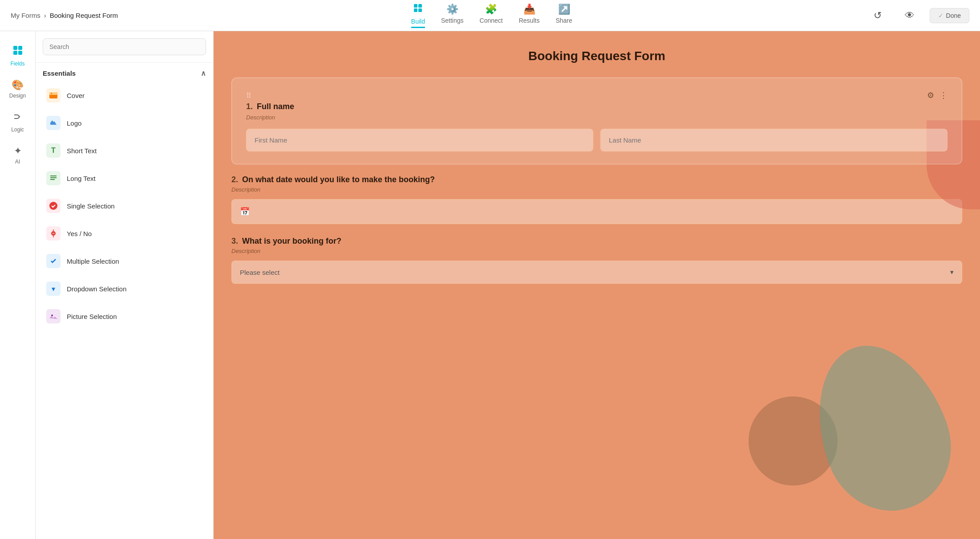 This screenshot has width=980, height=539. What do you see at coordinates (82, 151) in the screenshot?
I see `short-text-field-label: Short Text` at bounding box center [82, 151].